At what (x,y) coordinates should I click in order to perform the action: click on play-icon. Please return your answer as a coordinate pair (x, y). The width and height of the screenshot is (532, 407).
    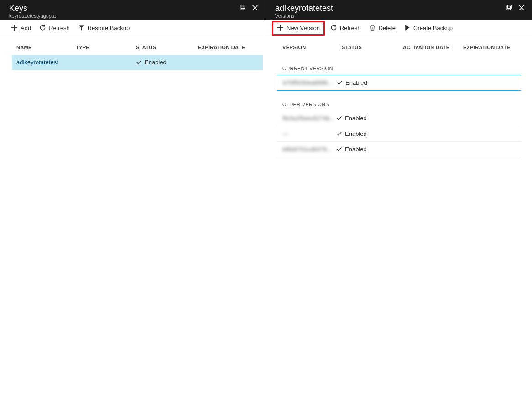
    Looking at the image, I should click on (407, 28).